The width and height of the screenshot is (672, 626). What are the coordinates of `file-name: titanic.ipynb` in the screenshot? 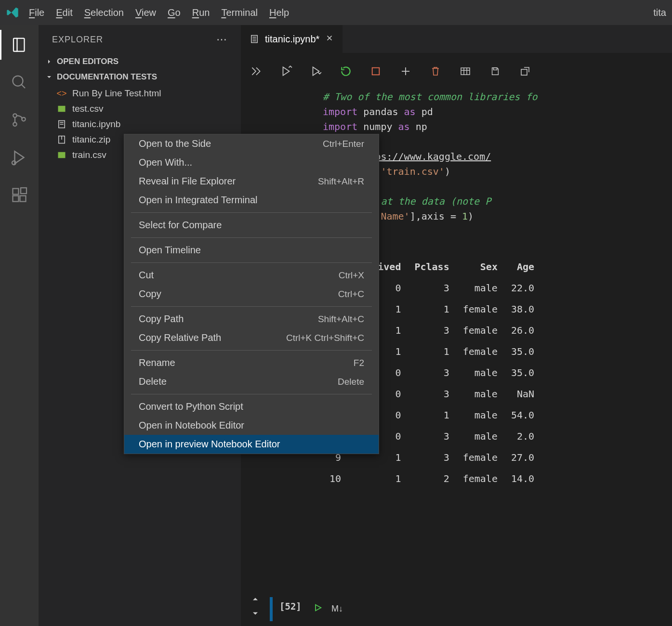 It's located at (96, 124).